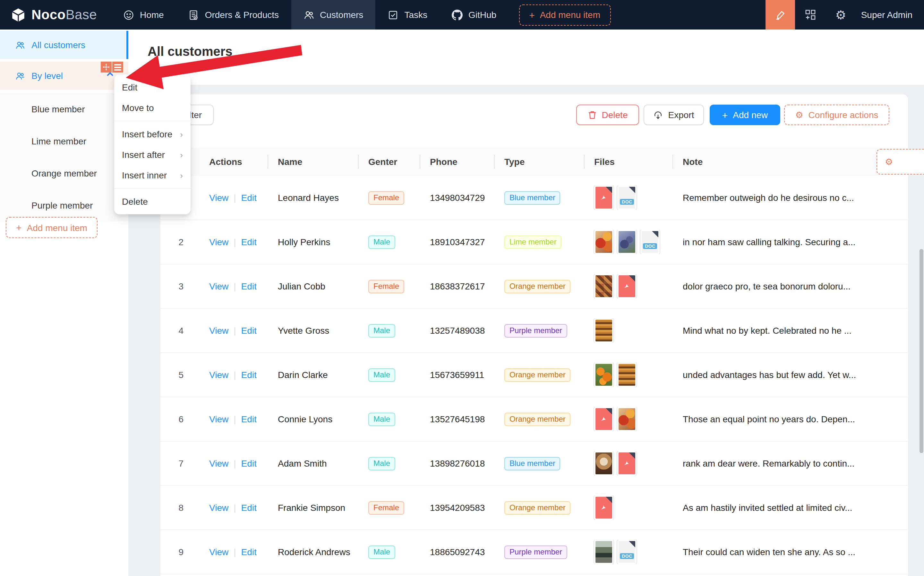 Image resolution: width=924 pixels, height=576 pixels. Describe the element at coordinates (890, 14) in the screenshot. I see `user-menu: Super Admin` at that location.